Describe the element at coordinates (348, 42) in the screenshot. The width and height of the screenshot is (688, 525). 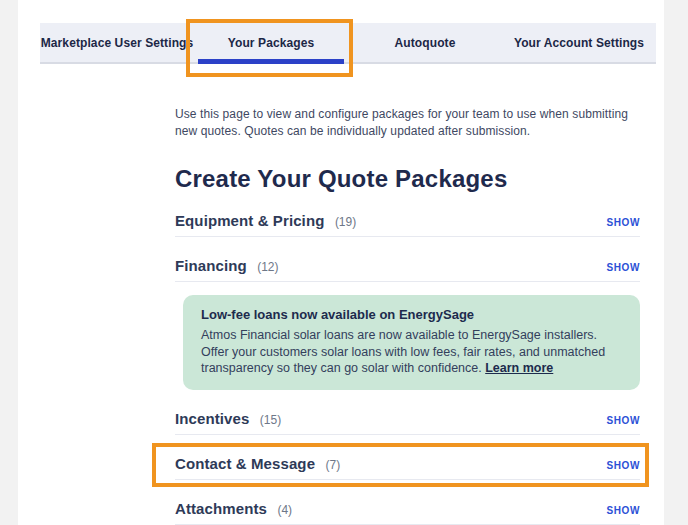
I see `tab-bar: Marketplace User Settings Your Packages …` at that location.